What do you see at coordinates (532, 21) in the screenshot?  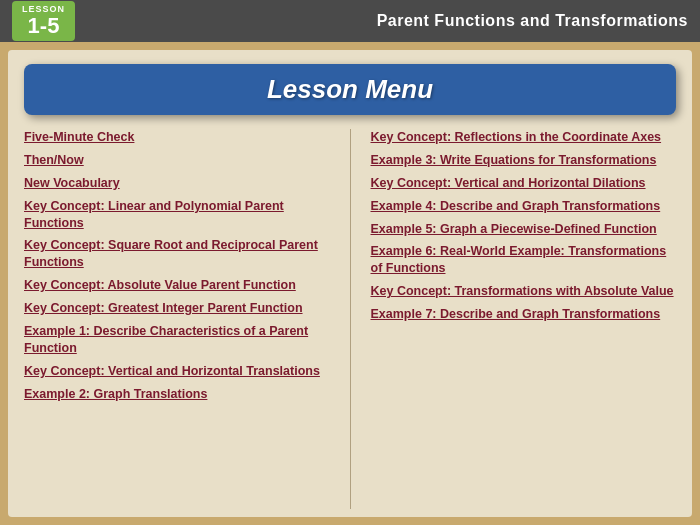 I see `header-title: Parent Functions and Transformations` at bounding box center [532, 21].